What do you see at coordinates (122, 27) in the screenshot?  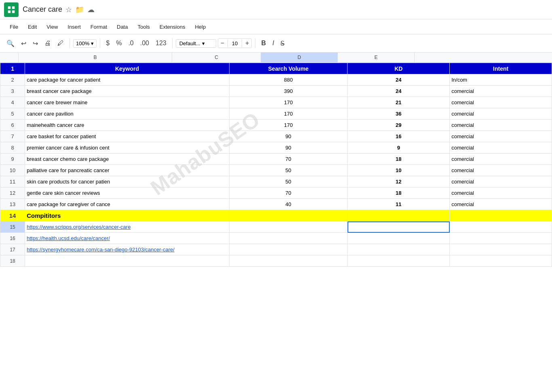 I see `menu-data: Data` at bounding box center [122, 27].